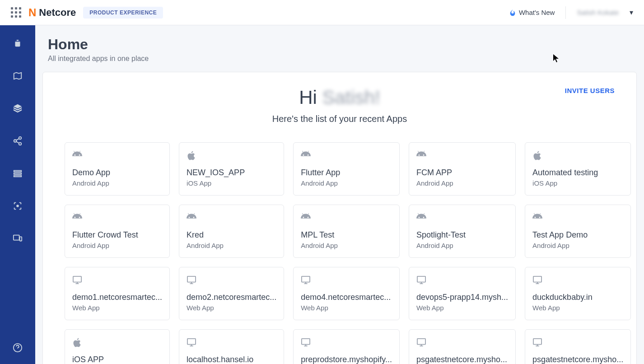 The height and width of the screenshot is (364, 644). I want to click on sidebar-layers-icon, so click(18, 108).